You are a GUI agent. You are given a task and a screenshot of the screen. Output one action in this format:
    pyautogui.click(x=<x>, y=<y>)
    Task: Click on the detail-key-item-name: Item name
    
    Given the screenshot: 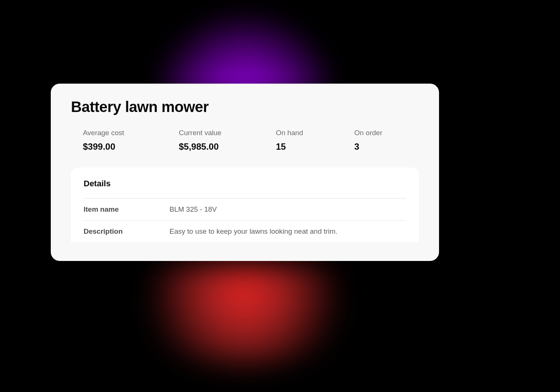 What is the action you would take?
    pyautogui.click(x=127, y=209)
    